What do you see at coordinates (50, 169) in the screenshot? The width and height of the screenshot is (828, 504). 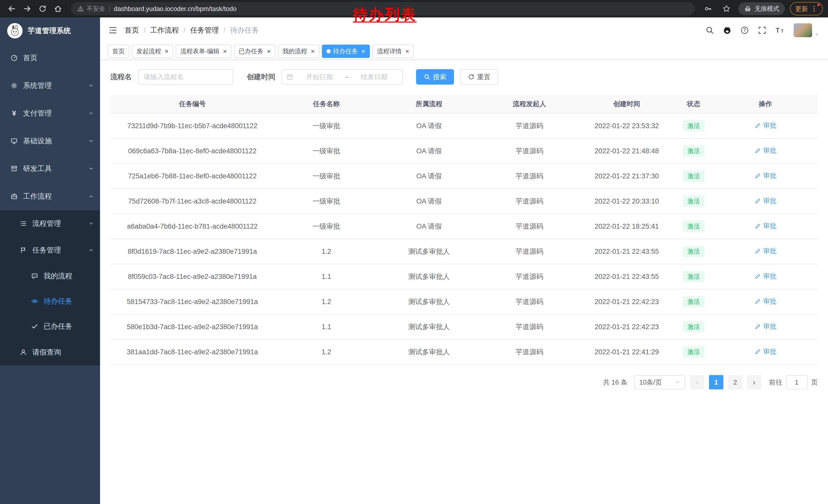 I see `sidebar-item-devtools: 研发工具` at bounding box center [50, 169].